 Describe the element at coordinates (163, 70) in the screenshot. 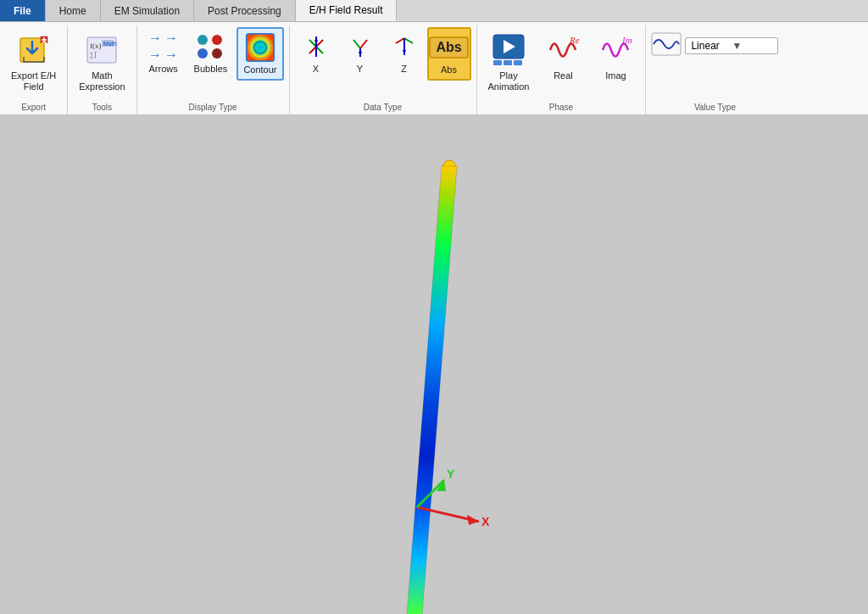

I see `arrows-label: Arrows` at that location.